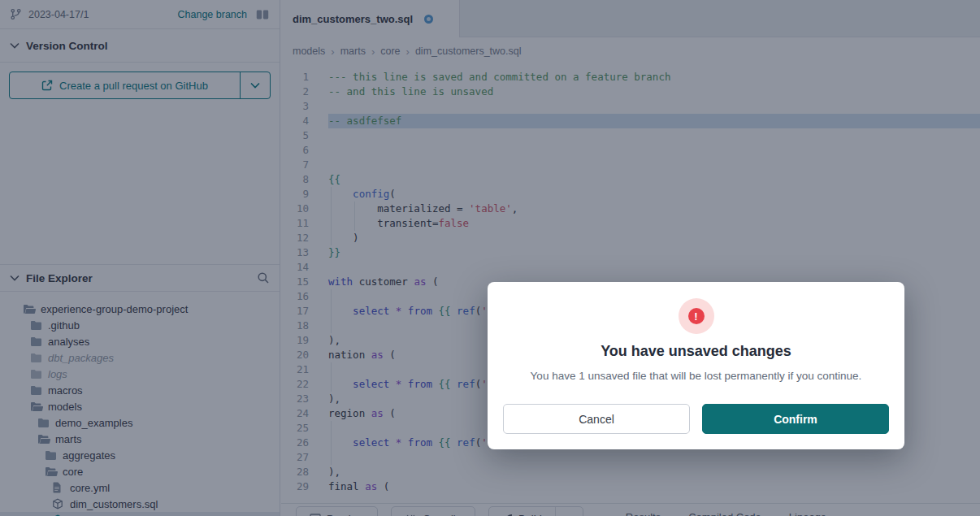 This screenshot has width=980, height=516. Describe the element at coordinates (696, 366) in the screenshot. I see `unsaved-changes-dialog: ! You have unsaved changes You have 1 un…` at that location.